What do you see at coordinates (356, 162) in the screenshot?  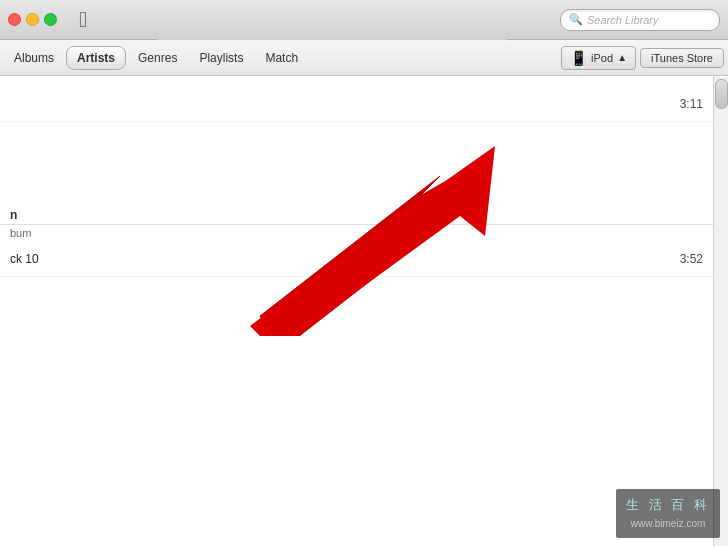 I see `spacer1` at bounding box center [356, 162].